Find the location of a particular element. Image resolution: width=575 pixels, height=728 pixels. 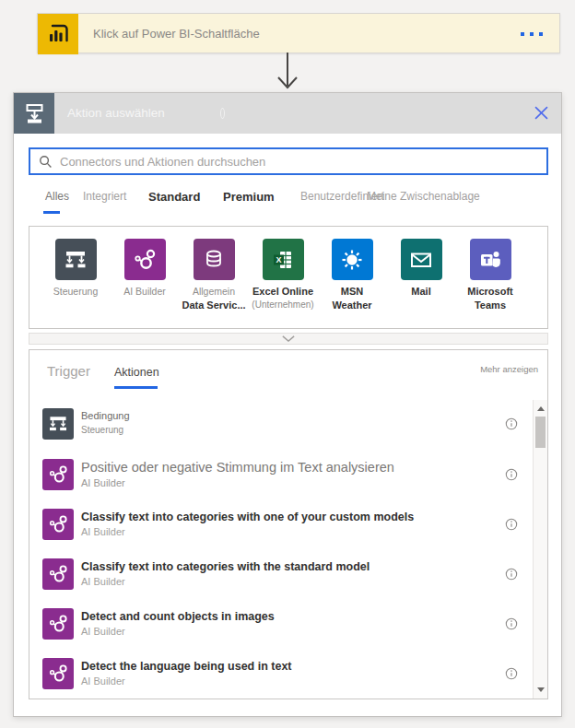

vertical-scrollbar is located at coordinates (540, 549).